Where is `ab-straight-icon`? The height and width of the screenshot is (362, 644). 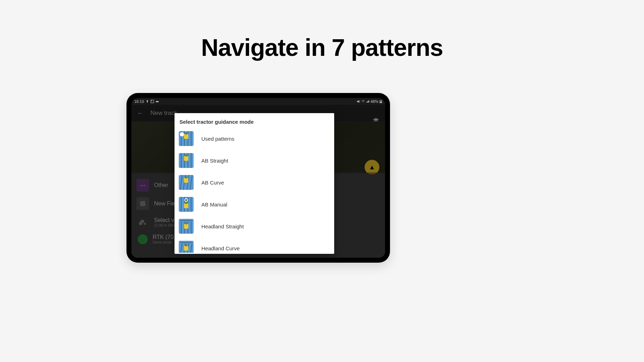
ab-straight-icon is located at coordinates (186, 160).